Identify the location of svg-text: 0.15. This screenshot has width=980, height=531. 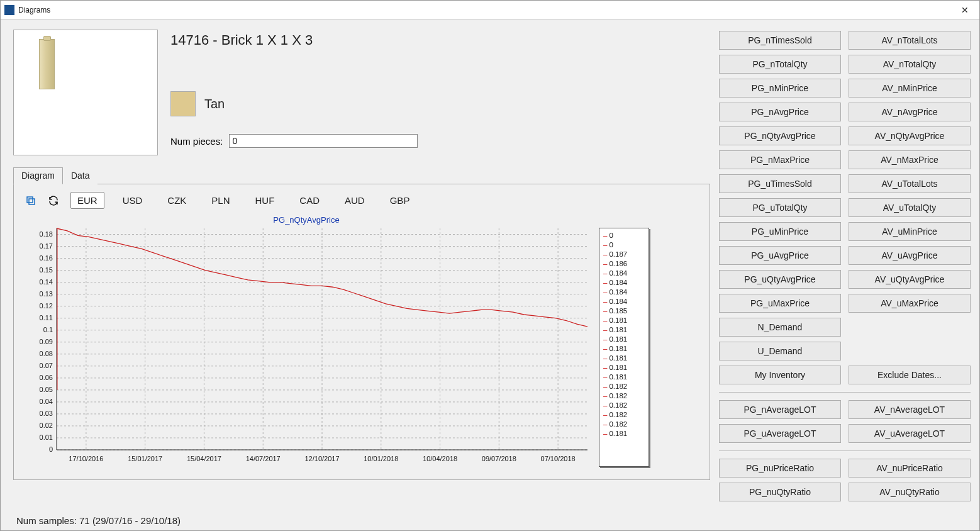
(47, 270).